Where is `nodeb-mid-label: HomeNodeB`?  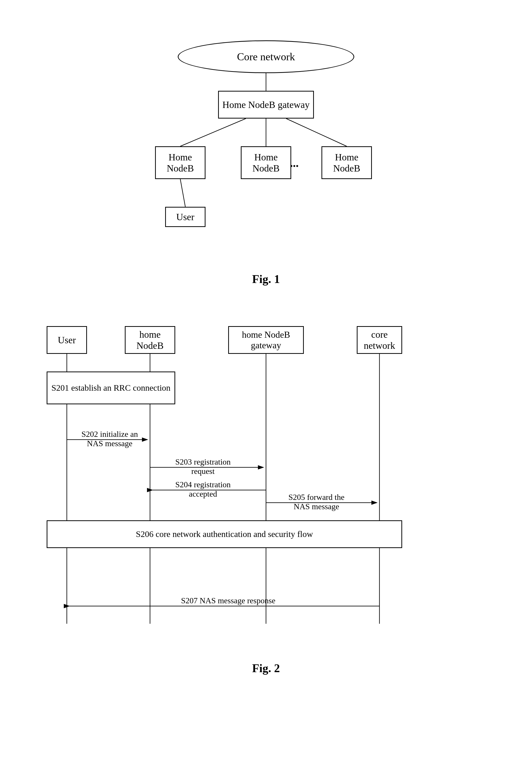 nodeb-mid-label: HomeNodeB is located at coordinates (266, 163).